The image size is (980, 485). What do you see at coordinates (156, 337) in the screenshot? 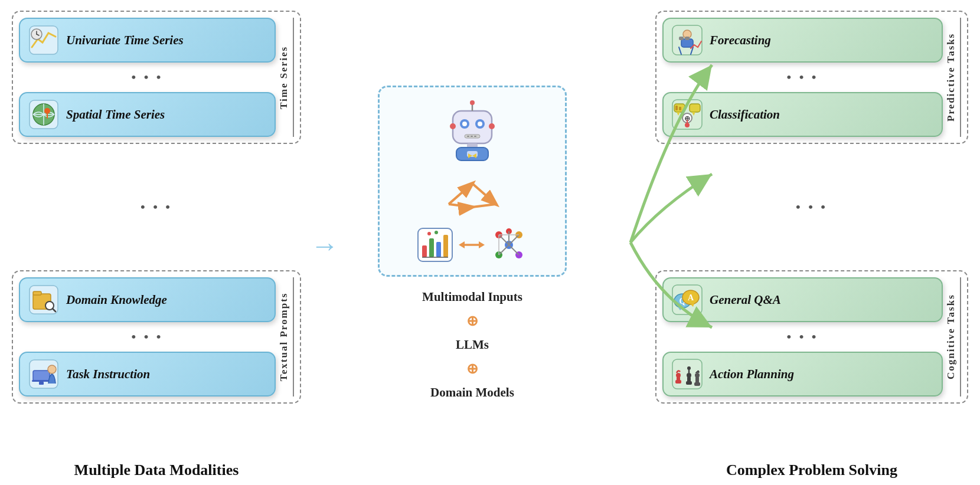
I see `textual-dashed-box: Domain Knowledge • • •` at bounding box center [156, 337].